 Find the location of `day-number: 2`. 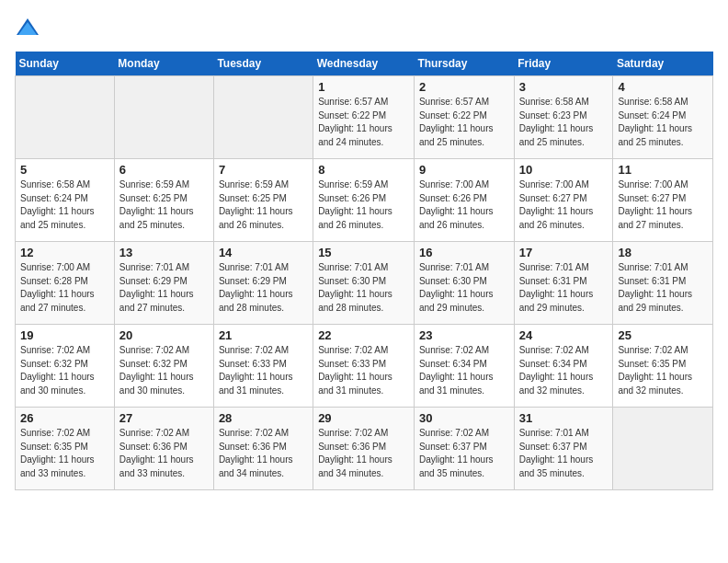

day-number: 2 is located at coordinates (464, 86).